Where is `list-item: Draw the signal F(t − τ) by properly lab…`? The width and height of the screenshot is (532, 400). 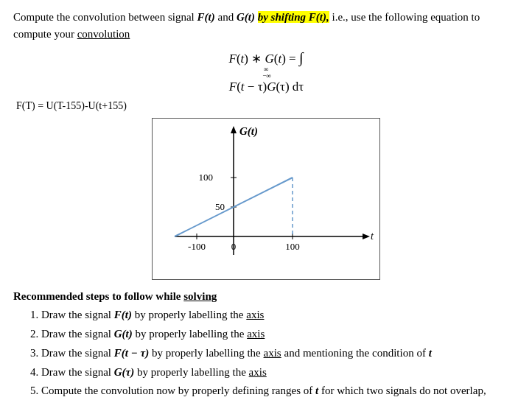 list-item: Draw the signal F(t − τ) by properly lab… is located at coordinates (280, 354).